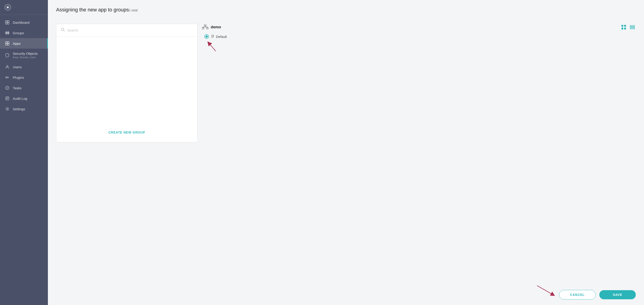  I want to click on sidebar-logo, so click(24, 8).